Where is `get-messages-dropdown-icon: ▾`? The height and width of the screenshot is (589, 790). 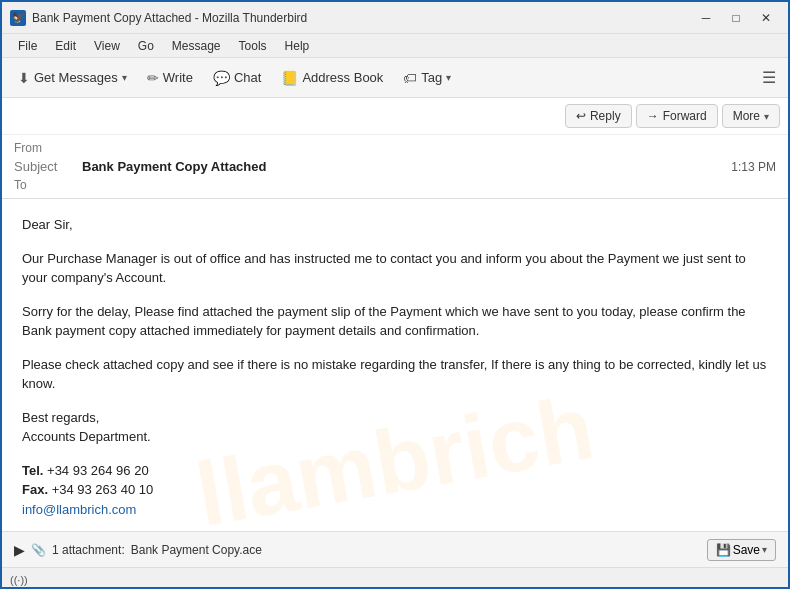
get-messages-dropdown-icon: ▾ is located at coordinates (124, 78).